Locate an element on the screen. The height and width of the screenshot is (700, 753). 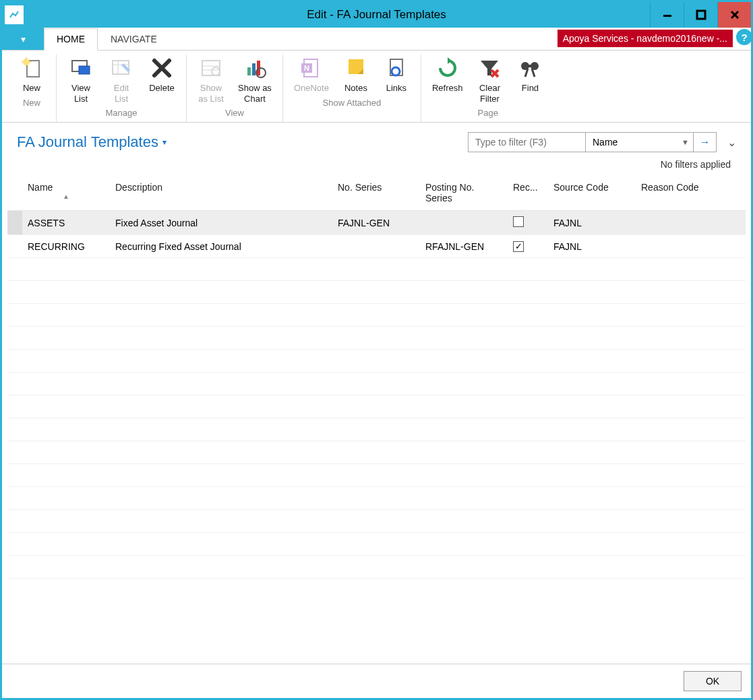
titlebar: Edit - FA Journal Templates is located at coordinates (376, 15).